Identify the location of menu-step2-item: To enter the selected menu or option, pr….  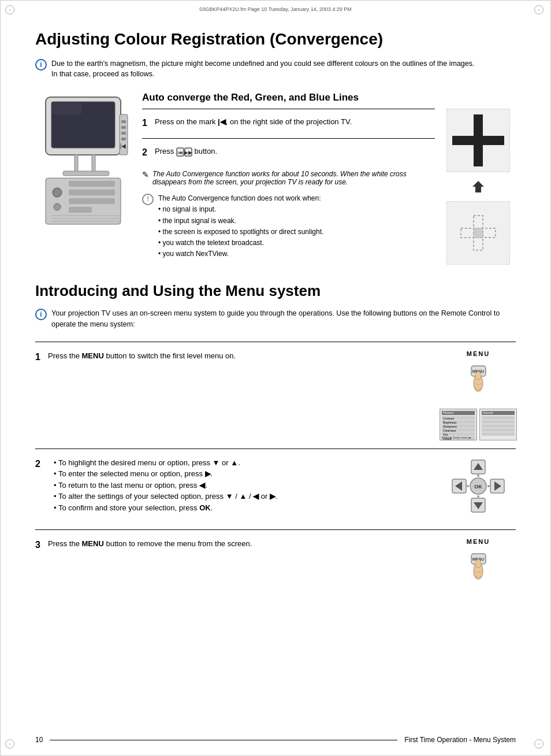
(243, 474).